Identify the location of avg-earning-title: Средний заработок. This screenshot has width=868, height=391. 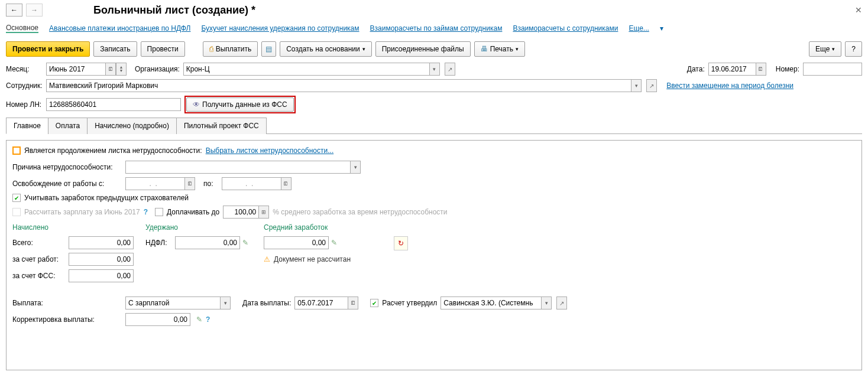
(323, 227).